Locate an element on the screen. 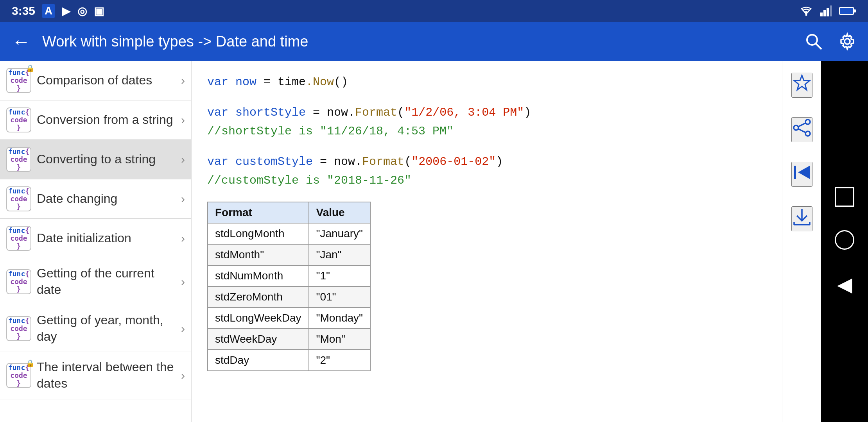 The height and width of the screenshot is (422, 868). top-bar-title: Work with simple types -> Date and time is located at coordinates (418, 41).